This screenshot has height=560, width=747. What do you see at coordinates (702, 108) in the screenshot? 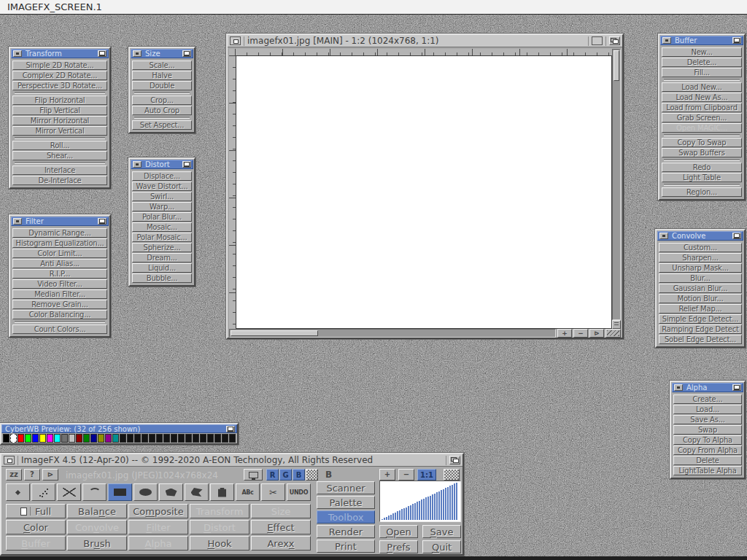
I see `load-from-clipboard-button: Load from Clipboard` at bounding box center [702, 108].